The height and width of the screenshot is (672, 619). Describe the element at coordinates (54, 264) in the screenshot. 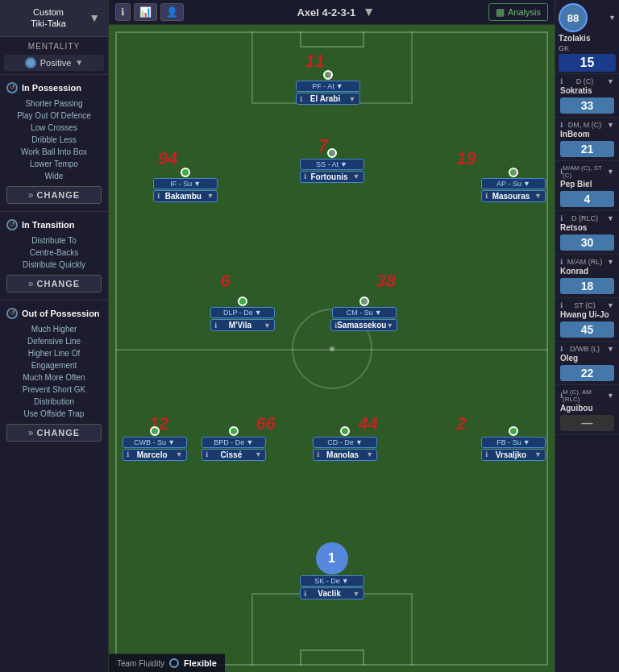

I see `in-transition-item-3: Distribute Quickly` at that location.